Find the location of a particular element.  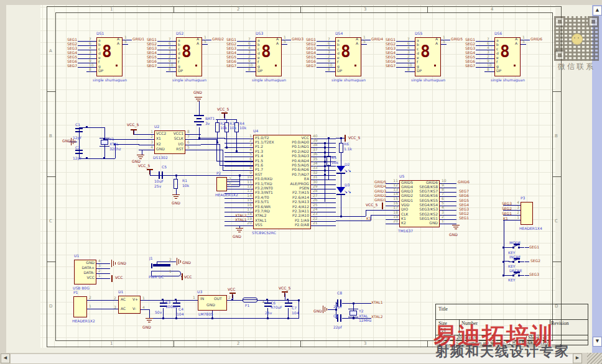

scroll-down-button: ▼ is located at coordinates (597, 342).